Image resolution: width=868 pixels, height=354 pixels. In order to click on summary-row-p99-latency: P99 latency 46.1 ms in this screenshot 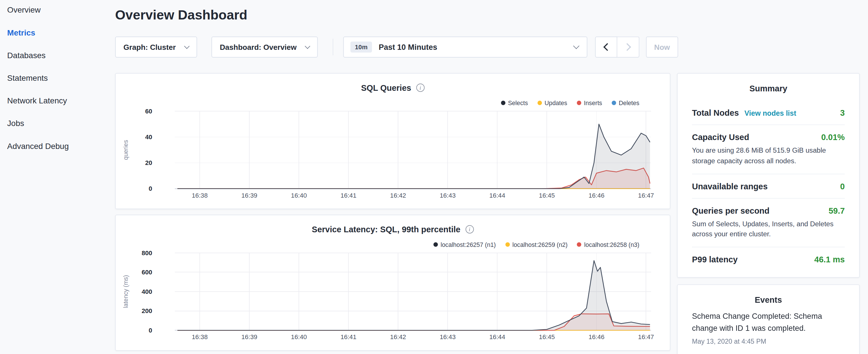, I will do `click(768, 259)`.